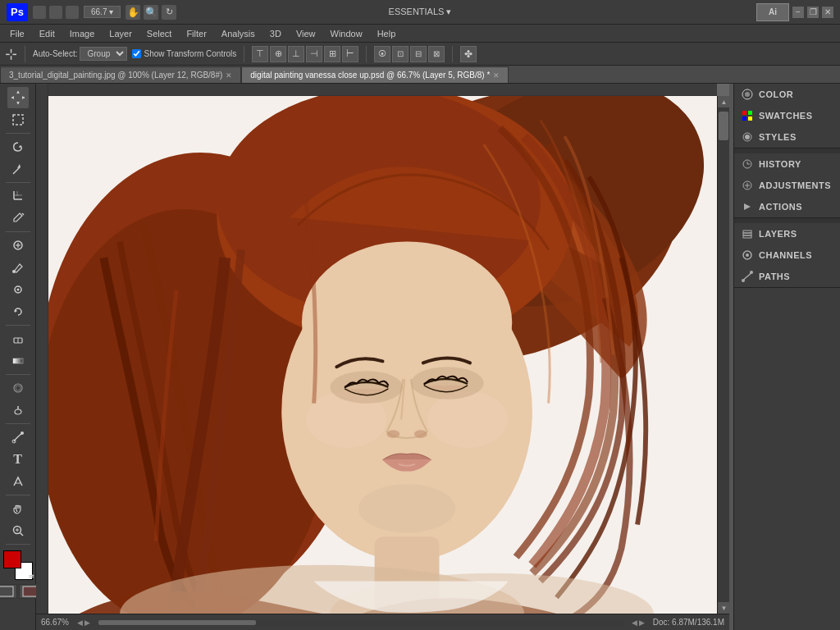  What do you see at coordinates (102, 11) in the screenshot?
I see `zoom-control: 66.7 ▾` at bounding box center [102, 11].